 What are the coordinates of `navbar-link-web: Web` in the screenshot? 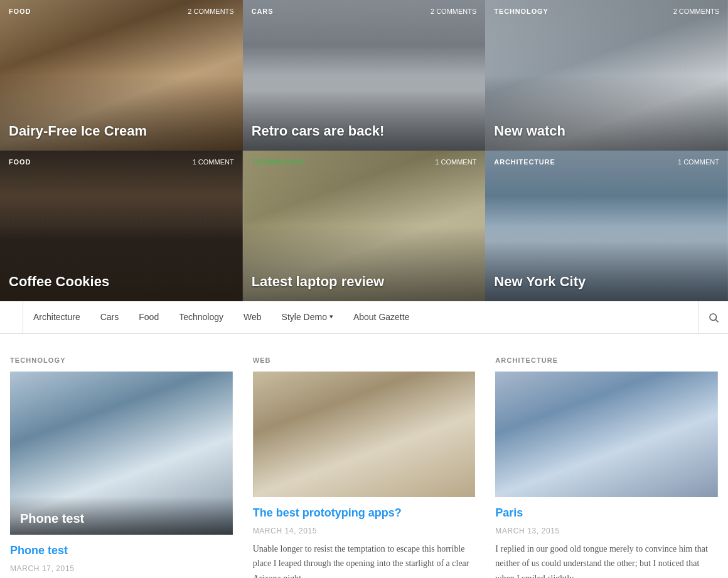 It's located at (252, 318).